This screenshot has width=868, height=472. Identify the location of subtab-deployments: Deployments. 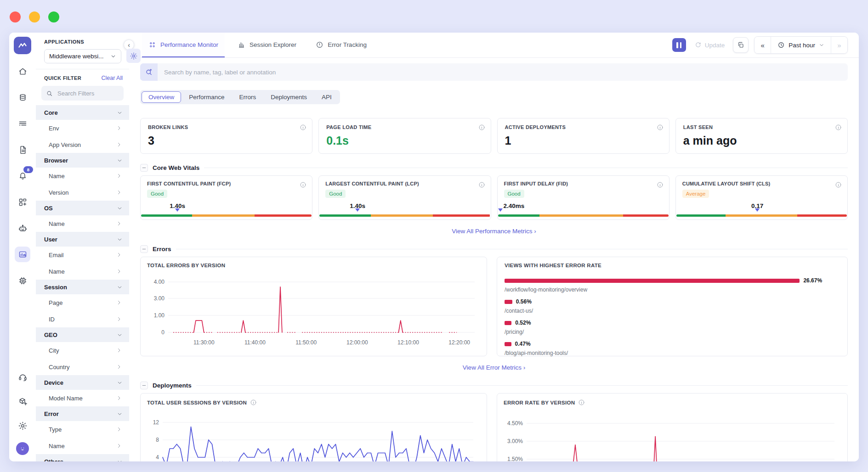
(289, 97).